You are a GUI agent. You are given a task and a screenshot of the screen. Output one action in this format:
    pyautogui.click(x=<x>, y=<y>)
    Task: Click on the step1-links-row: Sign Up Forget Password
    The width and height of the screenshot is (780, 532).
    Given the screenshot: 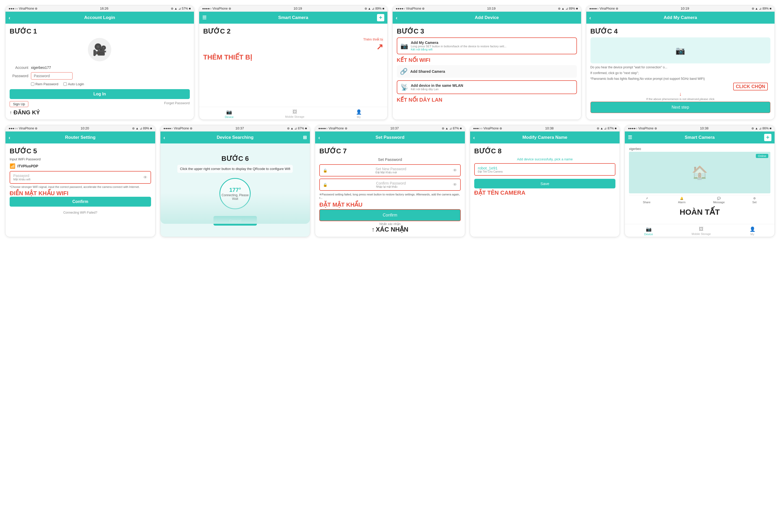 What is the action you would take?
    pyautogui.click(x=100, y=104)
    